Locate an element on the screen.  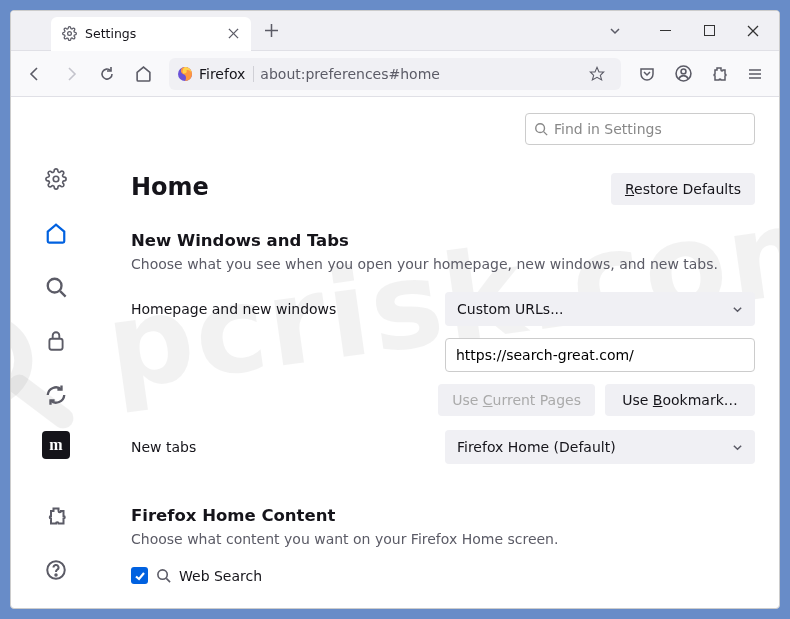
back-button is located at coordinates (35, 74).